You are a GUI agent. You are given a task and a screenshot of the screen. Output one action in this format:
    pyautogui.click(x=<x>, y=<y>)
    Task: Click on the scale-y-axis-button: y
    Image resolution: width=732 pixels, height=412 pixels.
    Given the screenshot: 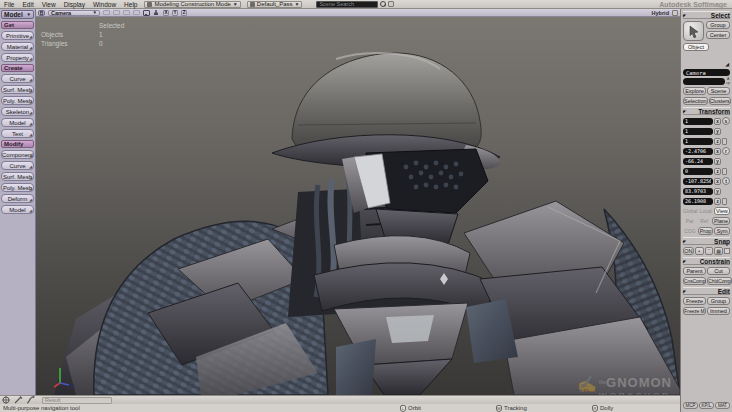 What is the action you would take?
    pyautogui.click(x=718, y=132)
    